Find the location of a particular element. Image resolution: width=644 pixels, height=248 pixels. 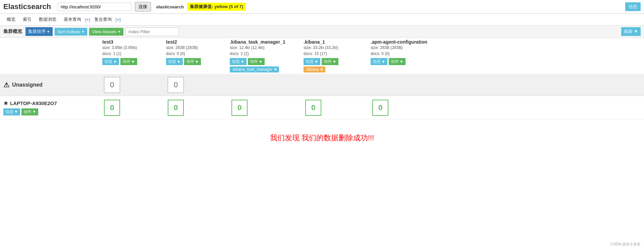

node-buttons: 信息 ▼ 动作 ▼ is located at coordinates (52, 112).